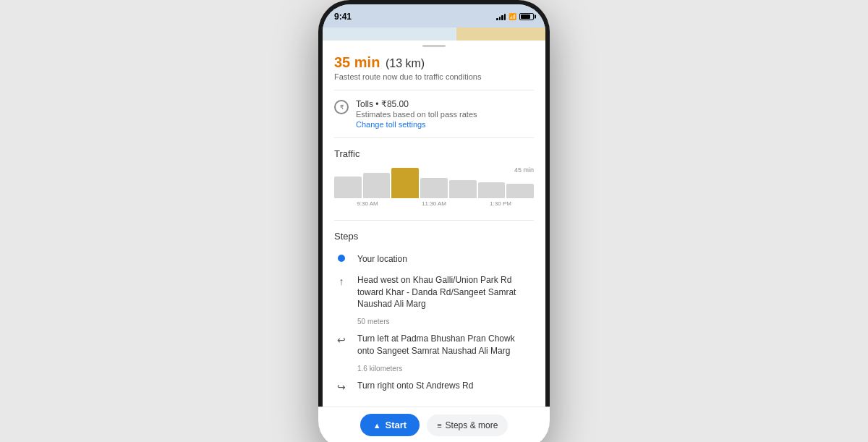 This screenshot has height=442, width=868. What do you see at coordinates (417, 124) in the screenshot?
I see `change-toll-settings-link: Change toll settings` at bounding box center [417, 124].